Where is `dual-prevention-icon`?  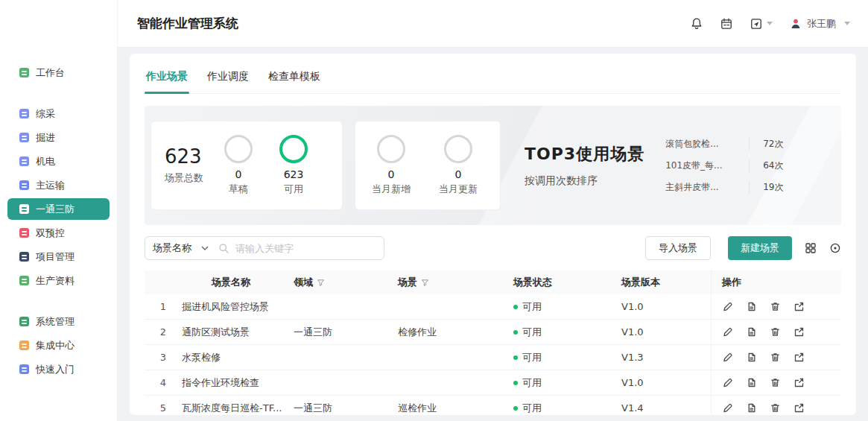
dual-prevention-icon is located at coordinates (24, 232).